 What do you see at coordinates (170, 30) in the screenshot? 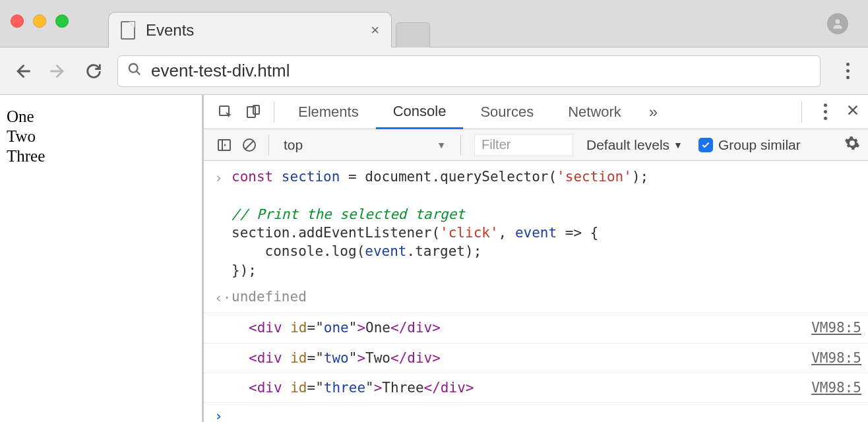
I see `tab-title: Events` at bounding box center [170, 30].